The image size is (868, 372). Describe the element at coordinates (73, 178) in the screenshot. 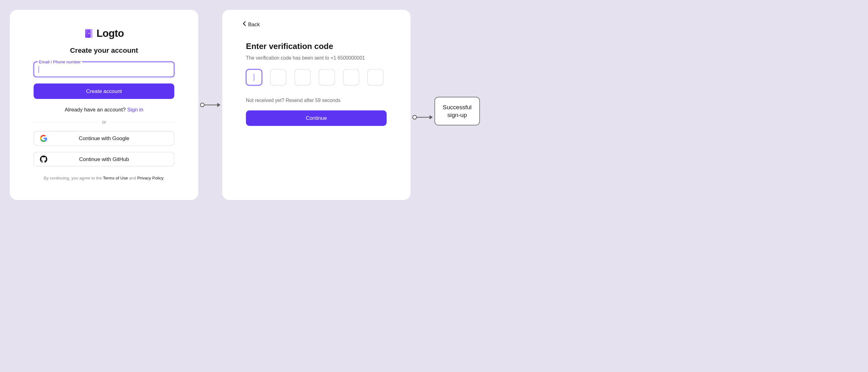

I see `disclaimer-prefix: By continuing, you agree to the` at that location.